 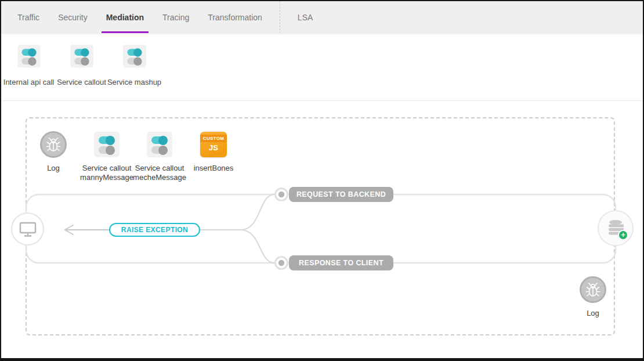 What do you see at coordinates (81, 82) in the screenshot?
I see `palette-item-label: Service callout` at bounding box center [81, 82].